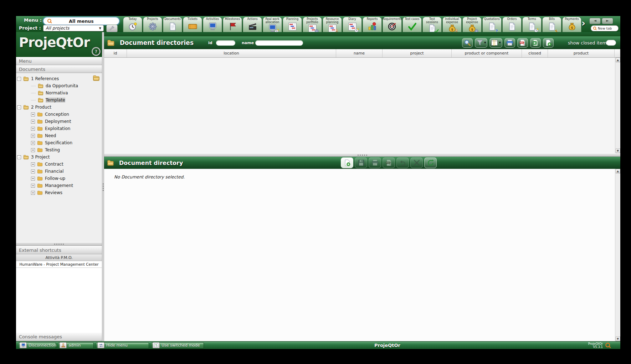  What do you see at coordinates (59, 61) in the screenshot?
I see `sidebar-menu-header: Menu` at bounding box center [59, 61].